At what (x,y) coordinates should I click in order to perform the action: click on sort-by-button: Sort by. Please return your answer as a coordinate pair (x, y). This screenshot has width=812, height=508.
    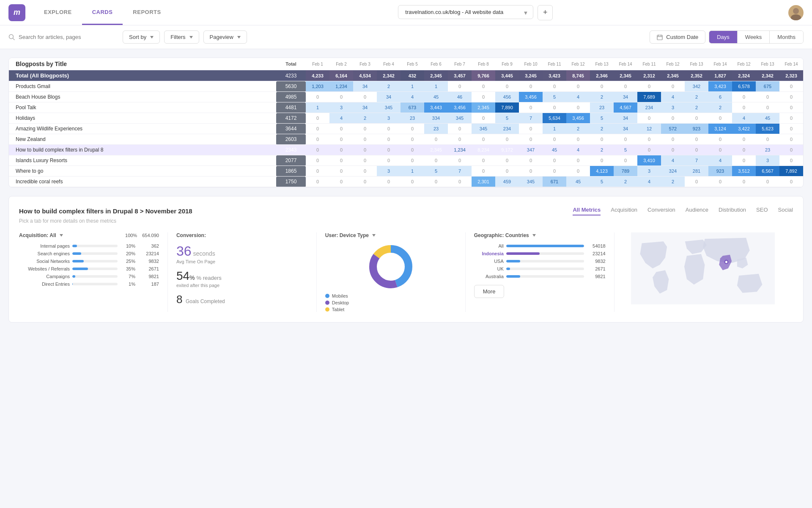
    Looking at the image, I should click on (141, 37).